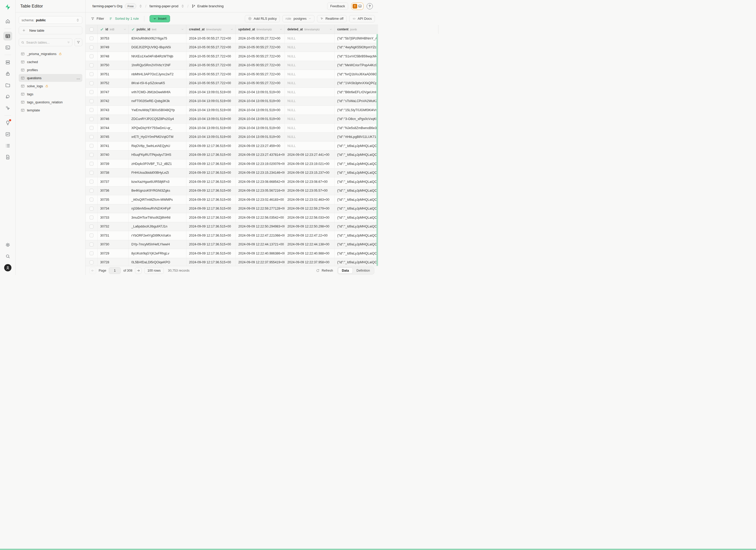 Image resolution: width=756 pixels, height=550 pixels. I want to click on breadcrumb-org: farming-paper's Org, so click(107, 6).